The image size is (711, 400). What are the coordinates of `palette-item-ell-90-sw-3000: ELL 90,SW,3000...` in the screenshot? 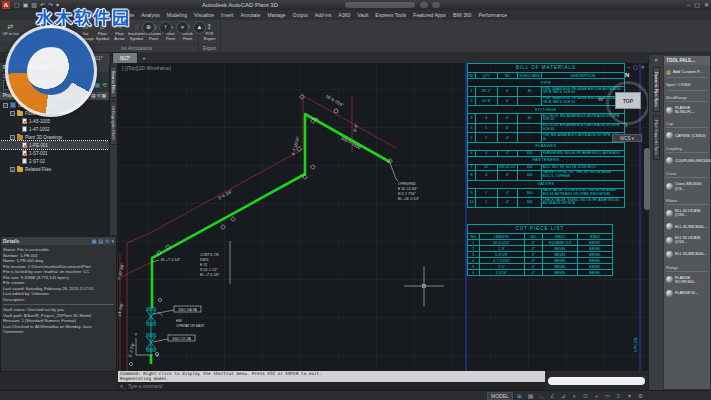 It's located at (687, 254).